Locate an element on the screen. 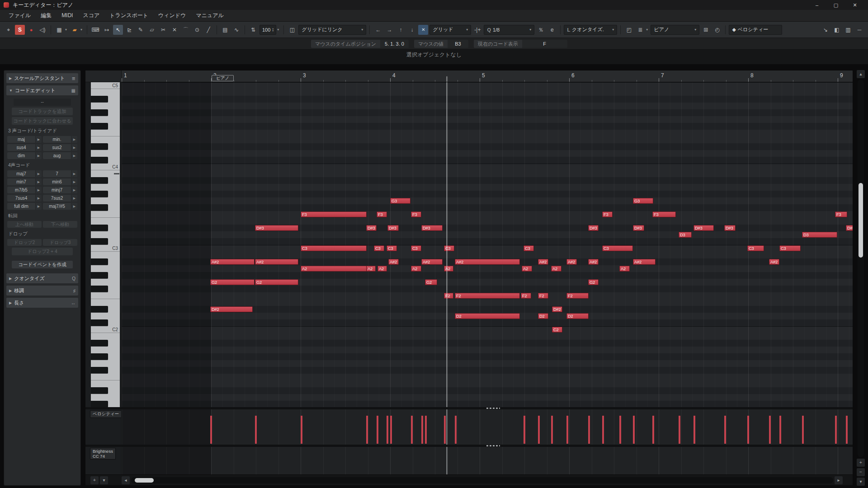 The image size is (868, 488). event-color-dropdown: ▾ is located at coordinates (81, 30).